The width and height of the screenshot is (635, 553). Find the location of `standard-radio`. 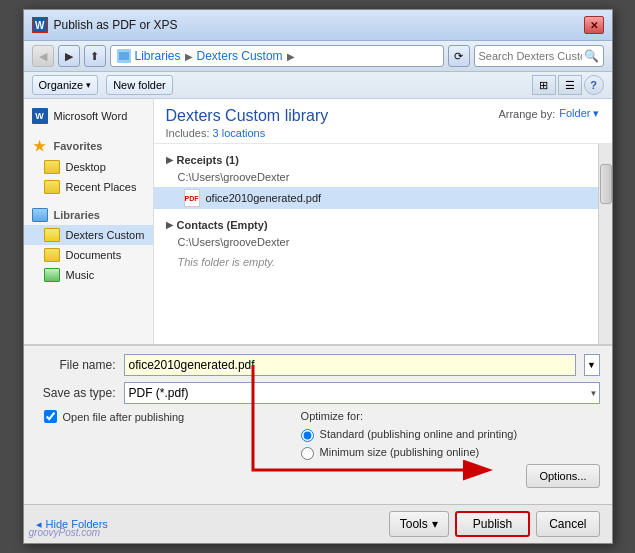

standard-radio is located at coordinates (308, 436).